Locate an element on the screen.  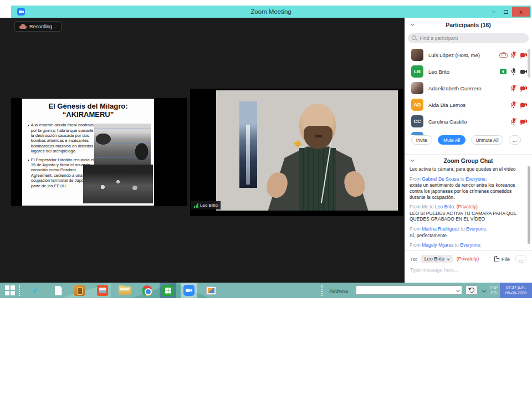
participants-actions: Invite Mute All Unmute All ... is located at coordinates (468, 141).